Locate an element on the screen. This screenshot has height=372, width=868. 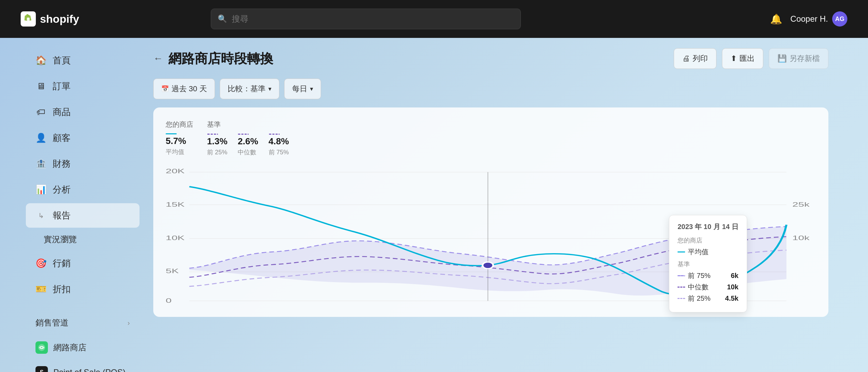
sidebar-item-marketing: 🎯 行銷 is located at coordinates (83, 263).